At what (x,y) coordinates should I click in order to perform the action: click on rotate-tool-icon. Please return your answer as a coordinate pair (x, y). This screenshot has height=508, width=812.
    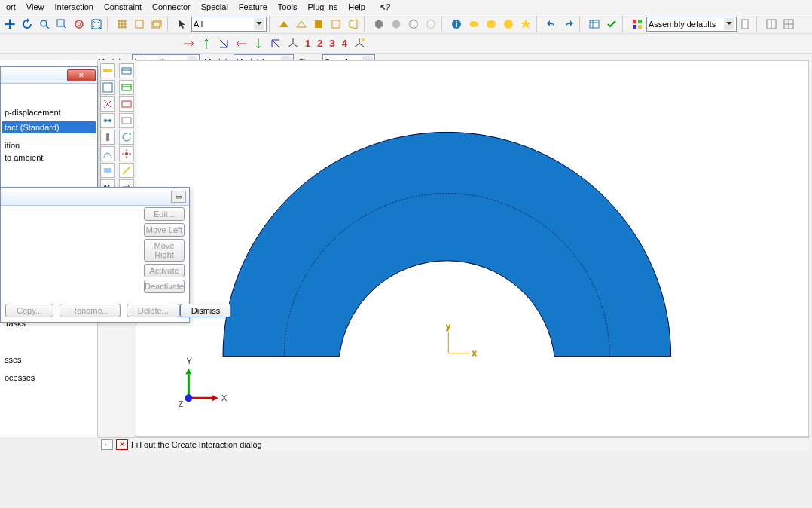
    Looking at the image, I should click on (127, 137).